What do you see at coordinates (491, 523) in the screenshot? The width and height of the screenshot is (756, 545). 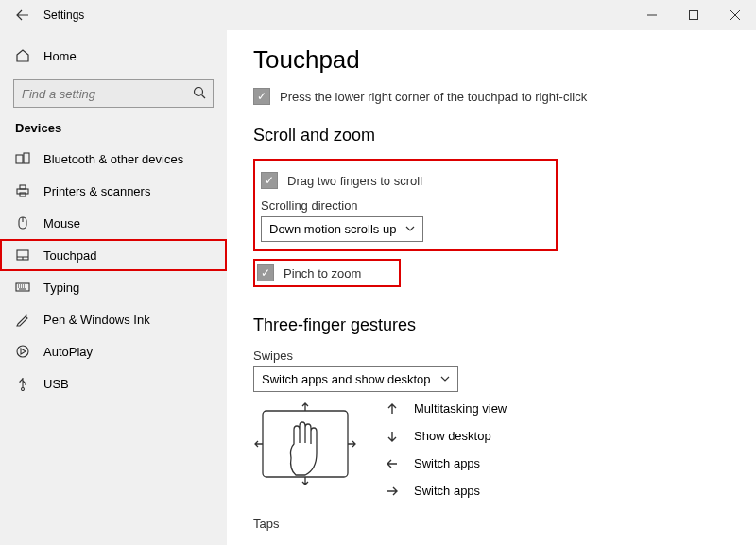 I see `taps-label: Taps` at bounding box center [491, 523].